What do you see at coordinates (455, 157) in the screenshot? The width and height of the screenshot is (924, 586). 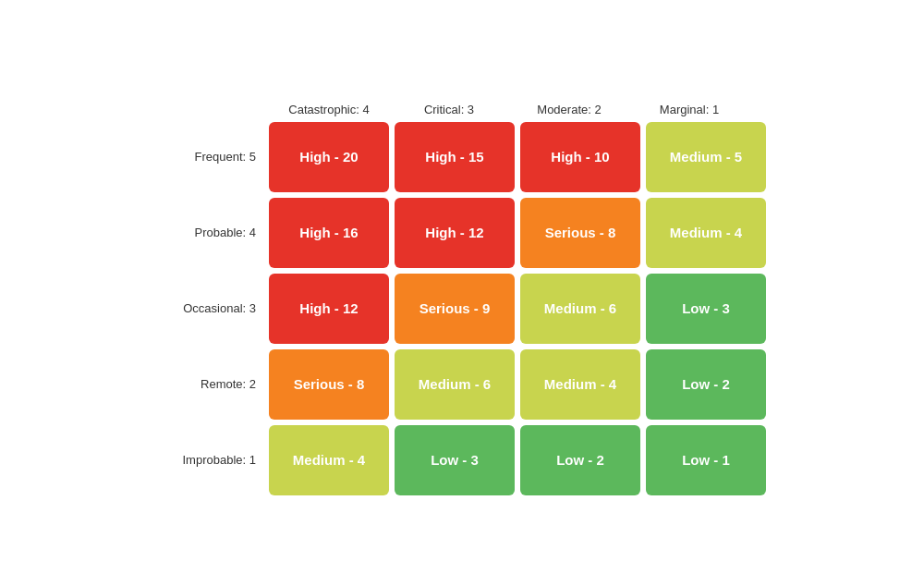 I see `cell-0-1: High - 15` at bounding box center [455, 157].